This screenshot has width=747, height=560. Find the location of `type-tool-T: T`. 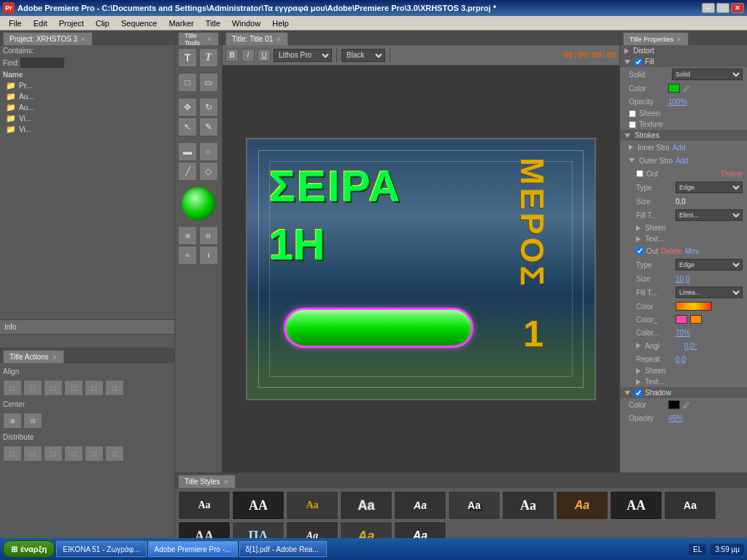

type-tool-T: T is located at coordinates (187, 58).